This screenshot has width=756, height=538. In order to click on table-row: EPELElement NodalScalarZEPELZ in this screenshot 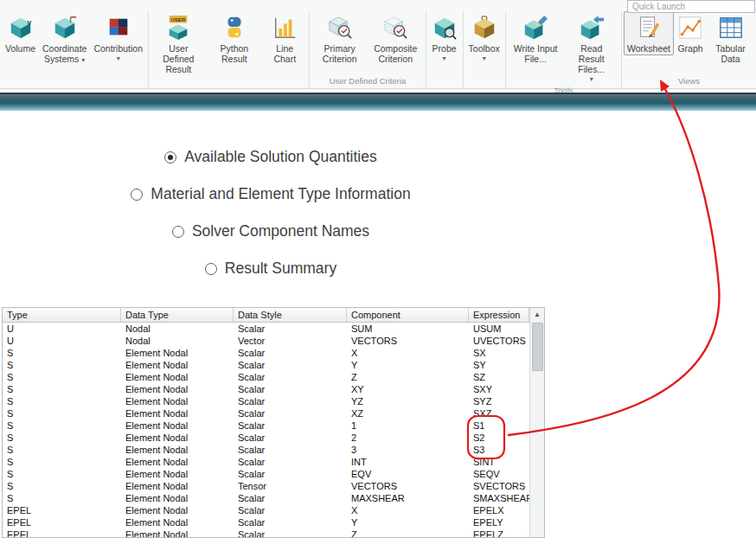, I will do `click(266, 533)`.